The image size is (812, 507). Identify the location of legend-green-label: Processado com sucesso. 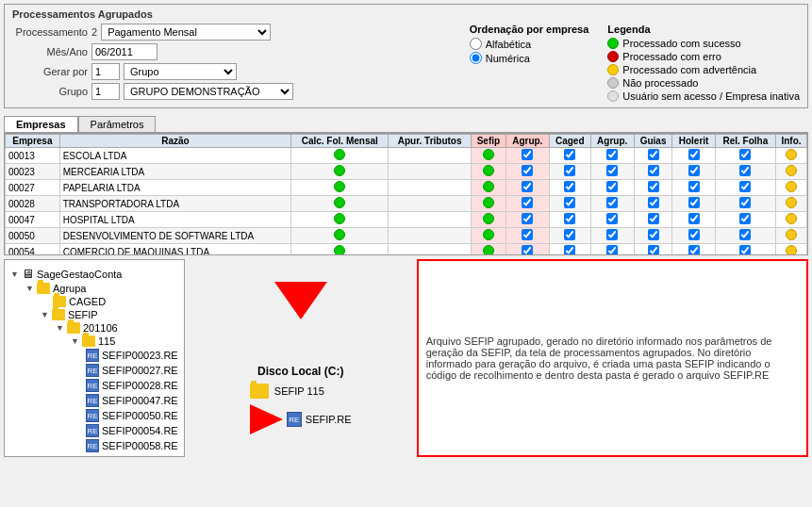
(681, 43).